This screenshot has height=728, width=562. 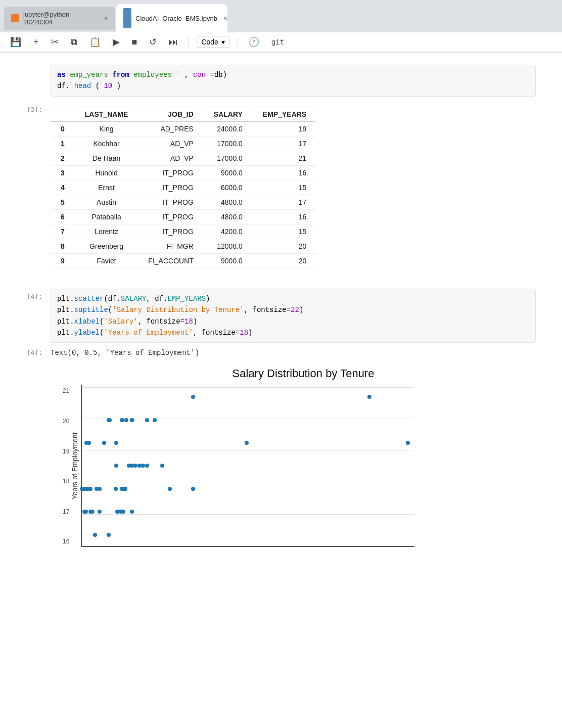 I want to click on paste-button: 📋, so click(x=95, y=42).